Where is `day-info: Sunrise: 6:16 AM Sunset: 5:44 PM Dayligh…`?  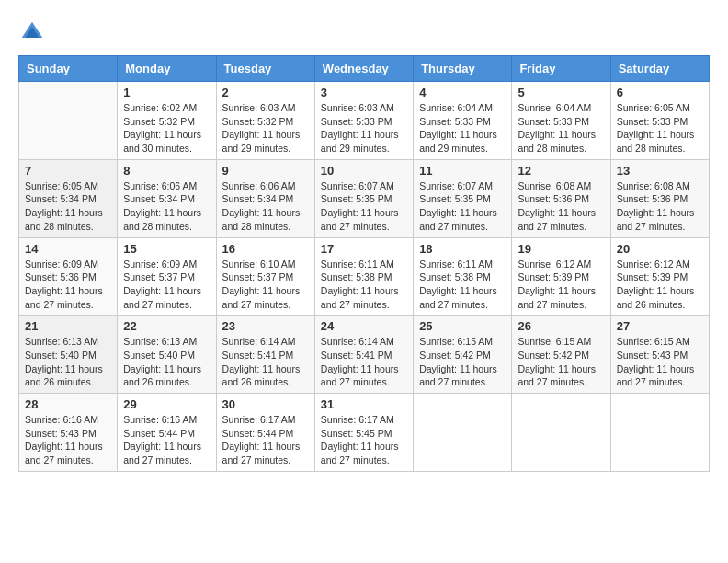
day-info: Sunrise: 6:16 AM Sunset: 5:44 PM Dayligh… is located at coordinates (166, 440).